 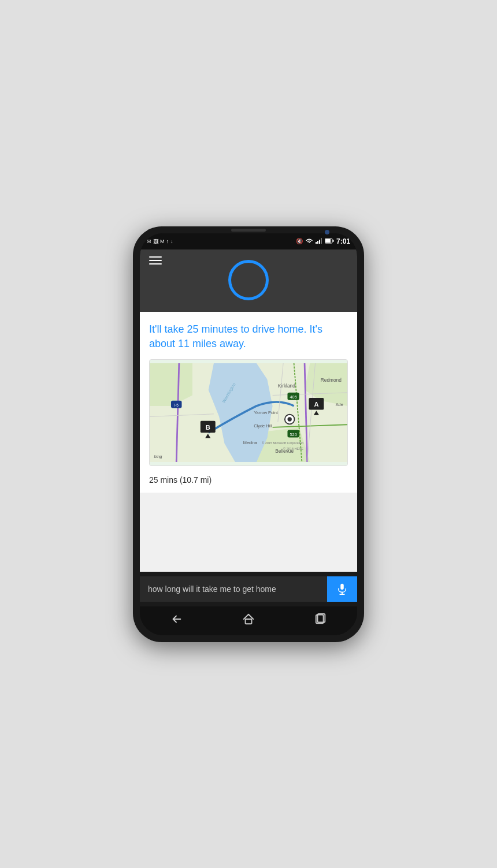 I want to click on svg-text: Ade, so click(x=340, y=404).